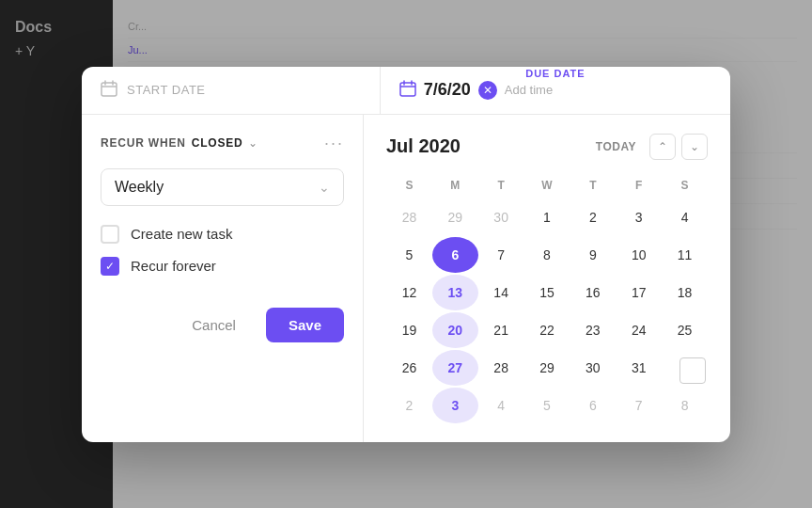 Image resolution: width=812 pixels, height=508 pixels. I want to click on add-time-button: Add time, so click(528, 90).